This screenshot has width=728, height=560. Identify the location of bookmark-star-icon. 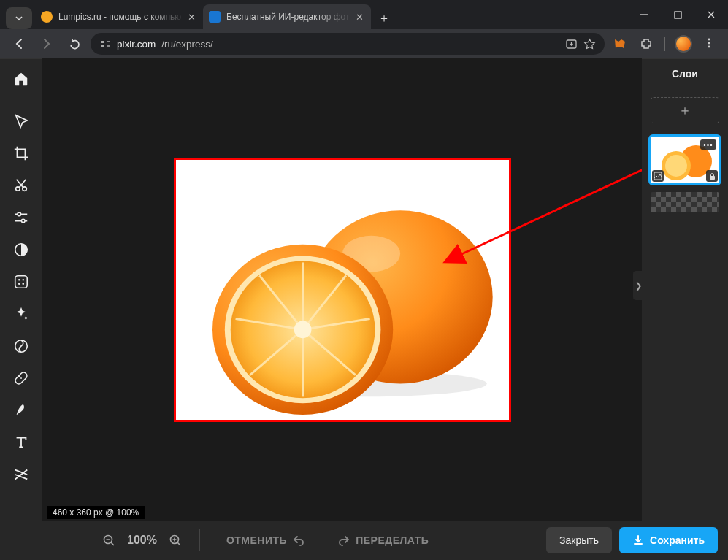
(590, 44).